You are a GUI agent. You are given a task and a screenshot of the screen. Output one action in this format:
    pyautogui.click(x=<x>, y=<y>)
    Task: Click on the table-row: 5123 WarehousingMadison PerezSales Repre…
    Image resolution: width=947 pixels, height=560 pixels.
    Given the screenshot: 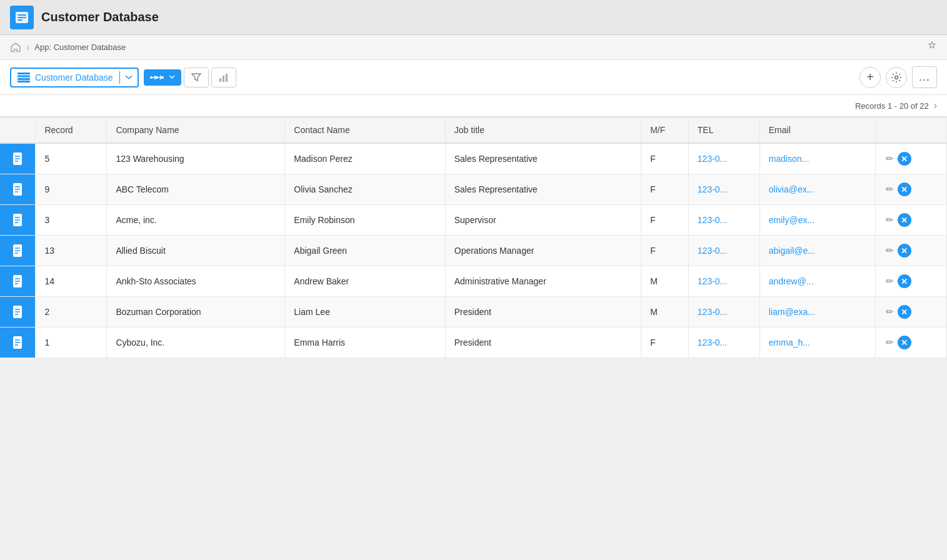 What is the action you would take?
    pyautogui.click(x=474, y=159)
    